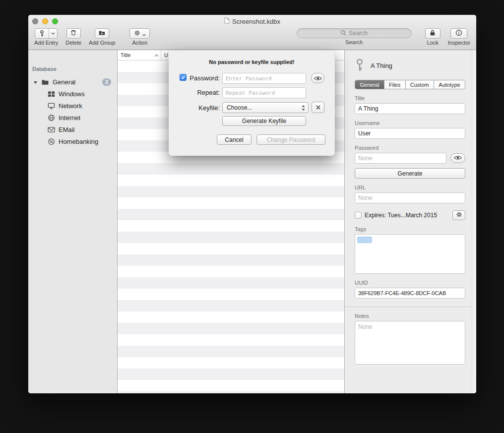 Image resolution: width=504 pixels, height=433 pixels. What do you see at coordinates (459, 37) in the screenshot?
I see `inspector-item: Inspector` at bounding box center [459, 37].